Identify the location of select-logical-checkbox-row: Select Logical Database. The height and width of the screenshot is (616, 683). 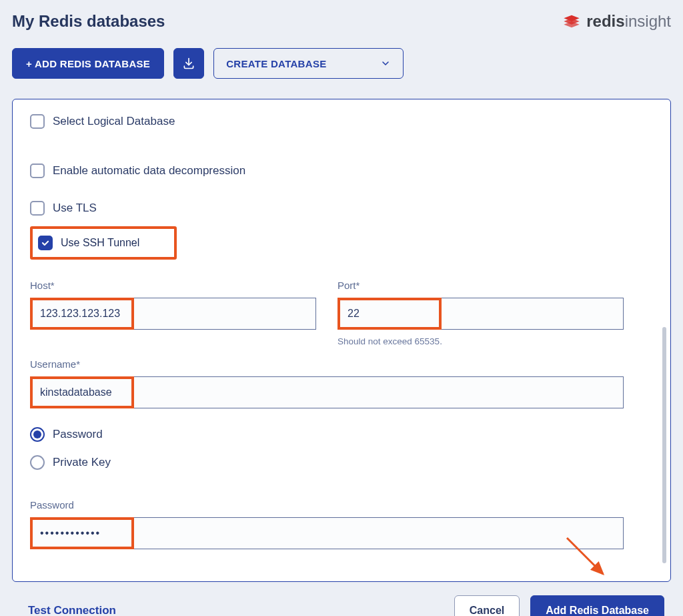
(342, 121).